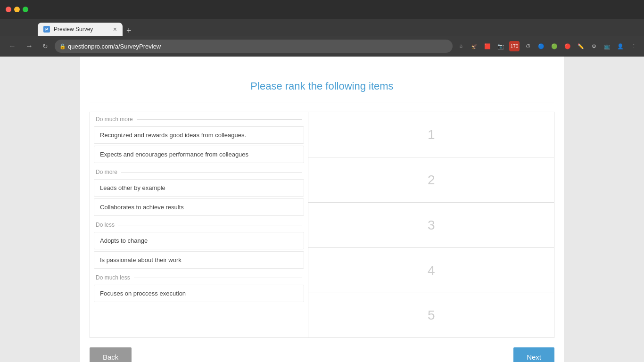 The height and width of the screenshot is (362, 644). What do you see at coordinates (547, 46) in the screenshot?
I see `browser-toolbar-icons: ☆ 🦅 🟥 📷 170 ⏱ 🔵 🟢 🔴 ✏️ ⚙ 📺 👤 ⋮` at bounding box center [547, 46].